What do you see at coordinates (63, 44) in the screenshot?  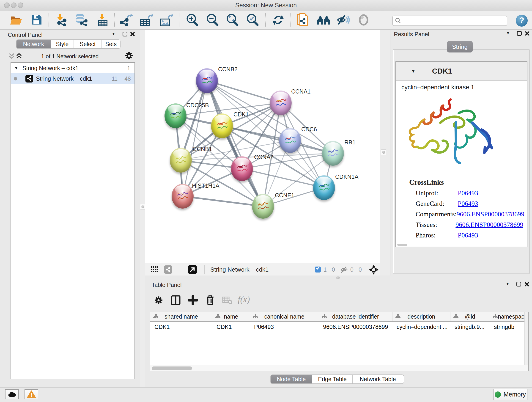 I see `tab-style: Style` at bounding box center [63, 44].